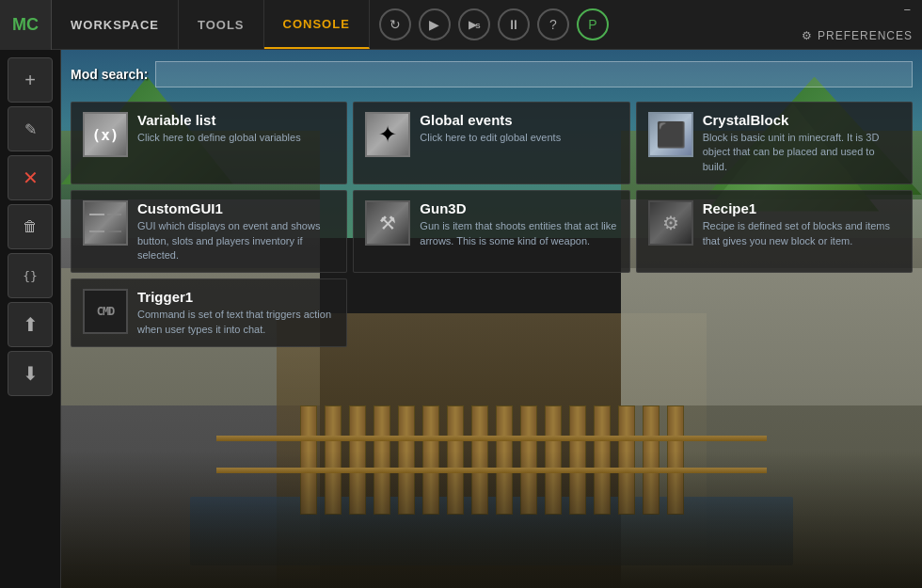  Describe the element at coordinates (435, 24) in the screenshot. I see `play-button: ▶` at that location.